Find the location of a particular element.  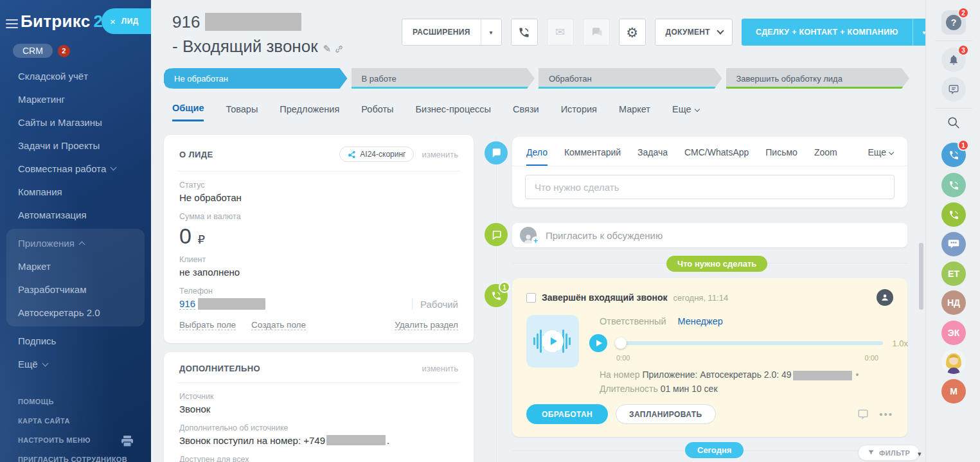

telephony-button: 1 is located at coordinates (954, 155).